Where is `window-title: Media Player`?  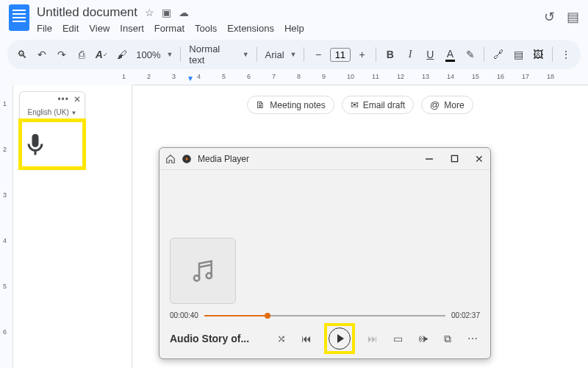 window-title: Media Player is located at coordinates (223, 159).